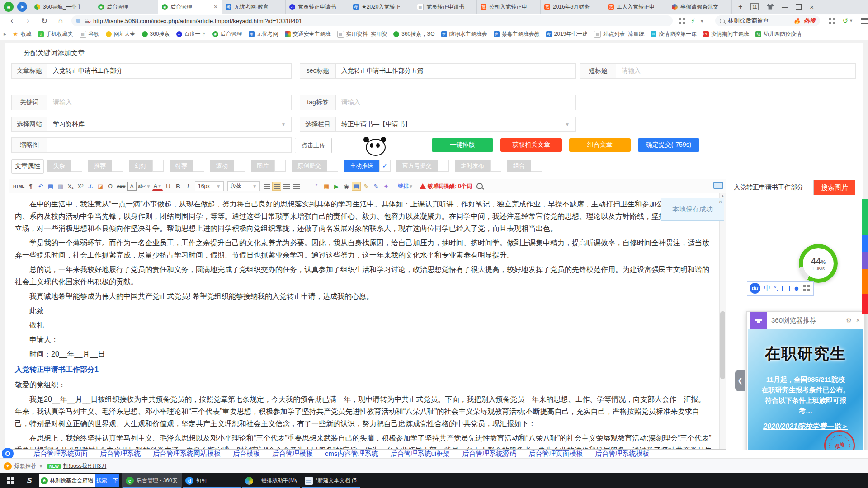  What do you see at coordinates (524, 165) in the screenshot?
I see `attribute-chip: 组合` at bounding box center [524, 165].